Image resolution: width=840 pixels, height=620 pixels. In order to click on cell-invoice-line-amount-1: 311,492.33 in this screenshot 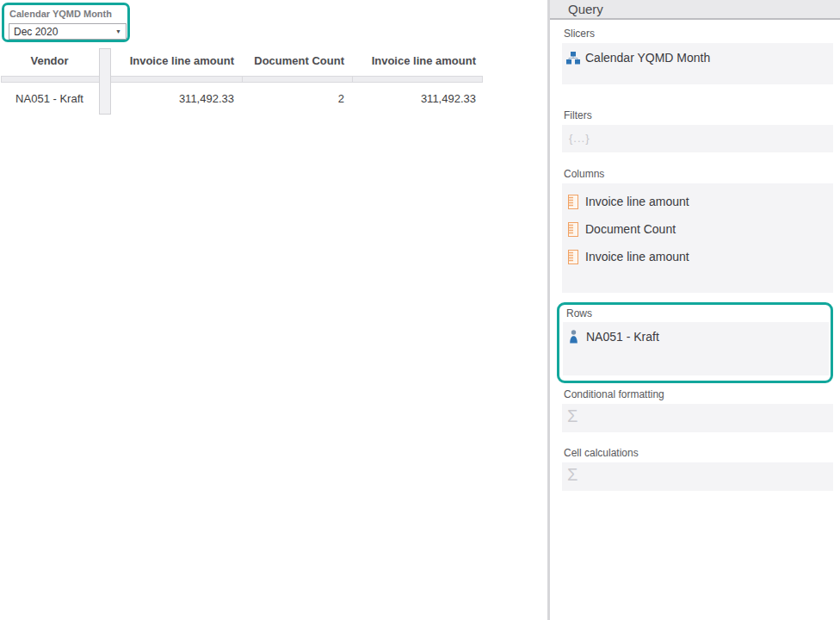, I will do `click(176, 99)`.